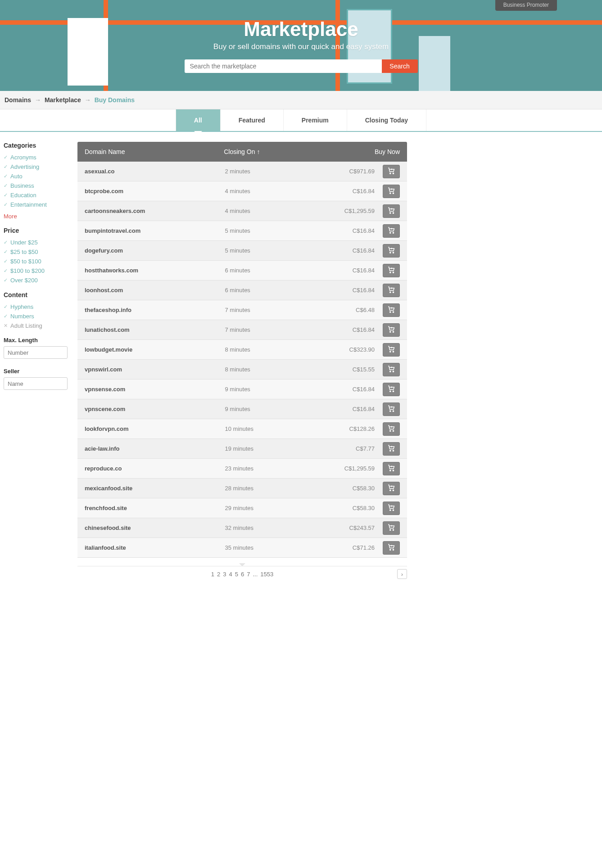  What do you see at coordinates (315, 120) in the screenshot?
I see `tab-premium: Premium` at bounding box center [315, 120].